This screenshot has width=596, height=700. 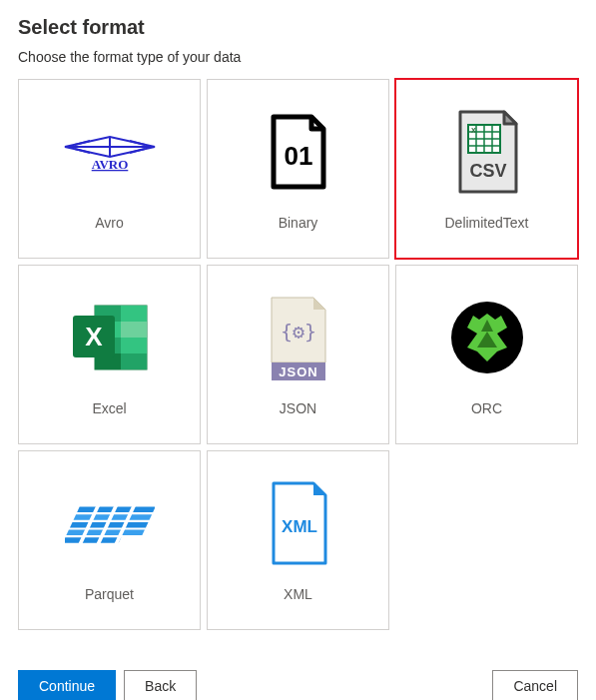 I want to click on footer: Continue Back Cancel, so click(x=298, y=685).